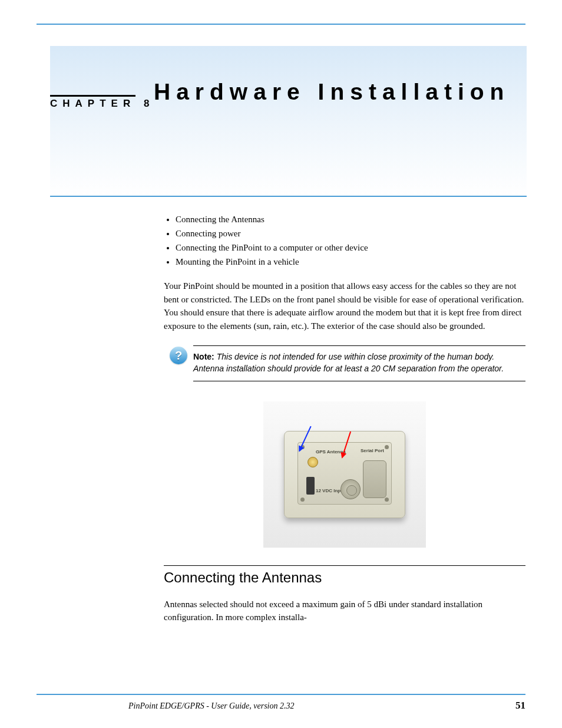 The image size is (562, 728). What do you see at coordinates (345, 363) in the screenshot?
I see `note-callout: ? Note:This device is not intended for u…` at bounding box center [345, 363].